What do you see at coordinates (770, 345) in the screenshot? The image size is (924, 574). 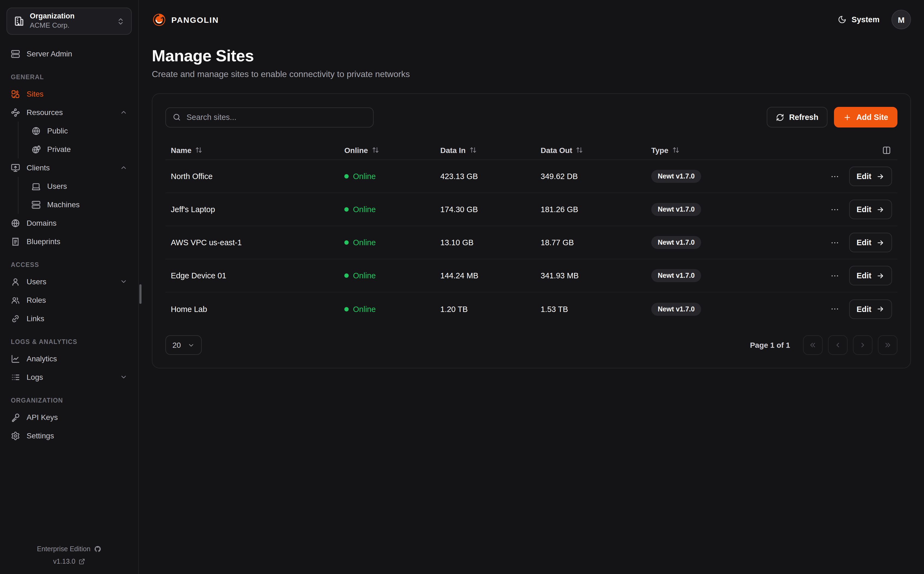 I see `page-label: Page 1 of 1` at bounding box center [770, 345].